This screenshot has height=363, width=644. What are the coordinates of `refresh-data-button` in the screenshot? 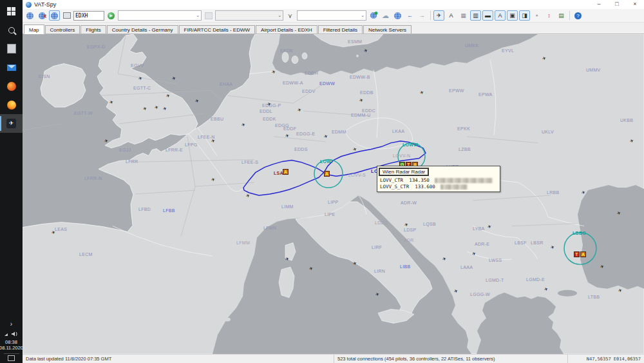 It's located at (54, 15).